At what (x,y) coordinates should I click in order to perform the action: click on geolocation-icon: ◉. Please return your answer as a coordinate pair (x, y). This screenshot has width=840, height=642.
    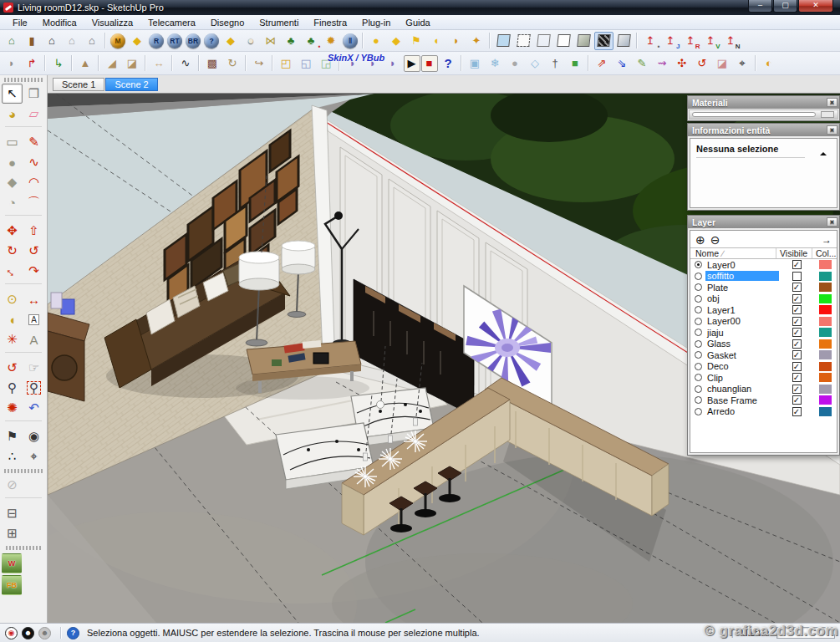
    Looking at the image, I should click on (12, 634).